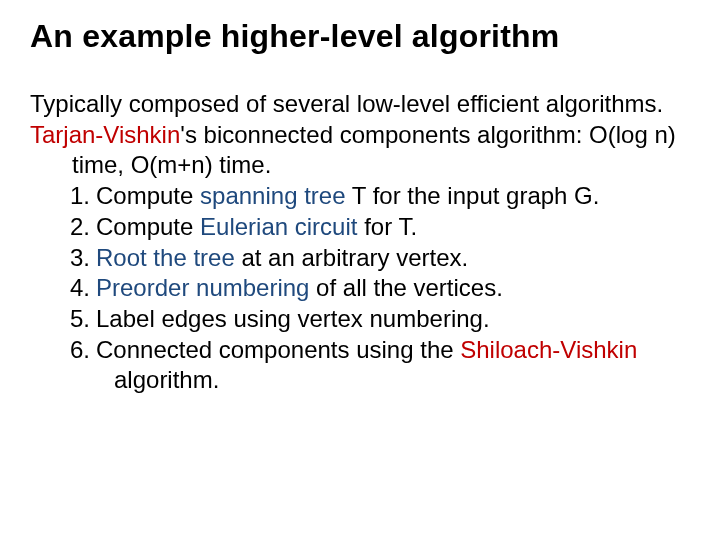  What do you see at coordinates (352, 258) in the screenshot?
I see `step-text-post: at an arbitrary vertex.` at bounding box center [352, 258].